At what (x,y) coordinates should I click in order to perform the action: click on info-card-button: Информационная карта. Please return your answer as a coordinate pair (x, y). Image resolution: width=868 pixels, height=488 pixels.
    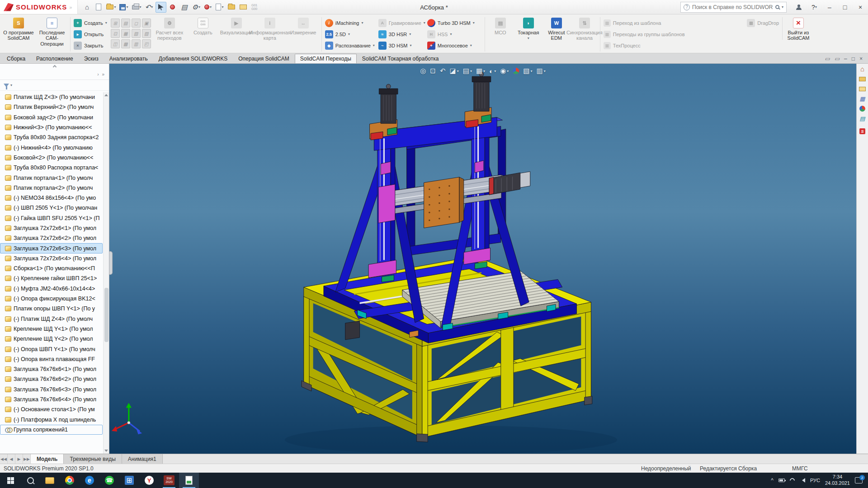
    Looking at the image, I should click on (270, 28).